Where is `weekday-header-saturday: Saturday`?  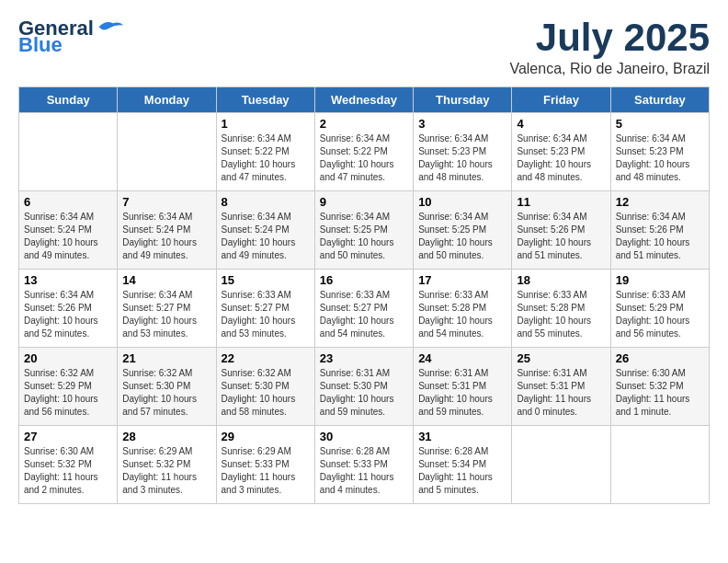
weekday-header-saturday: Saturday is located at coordinates (660, 100).